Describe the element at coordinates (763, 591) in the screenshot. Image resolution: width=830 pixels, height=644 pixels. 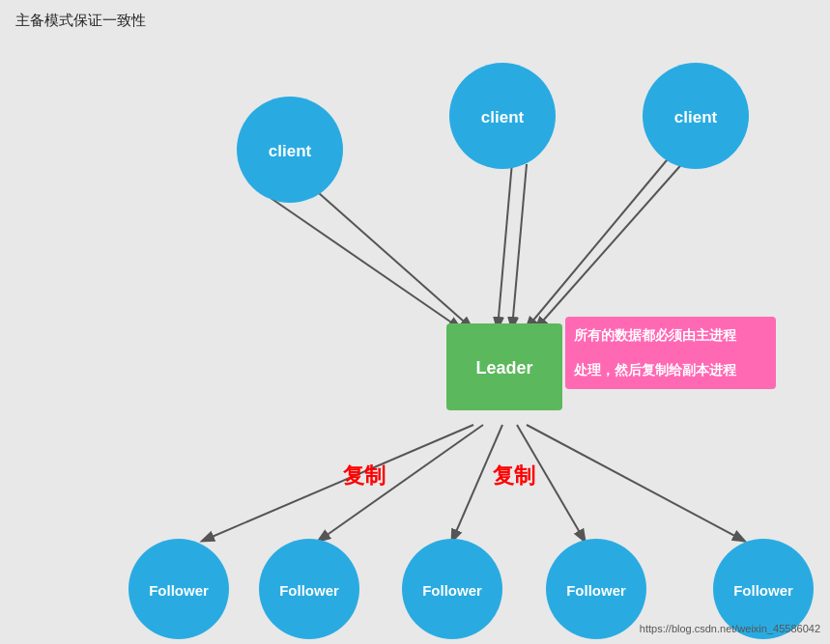
I see `follower-label-5: Follower` at that location.